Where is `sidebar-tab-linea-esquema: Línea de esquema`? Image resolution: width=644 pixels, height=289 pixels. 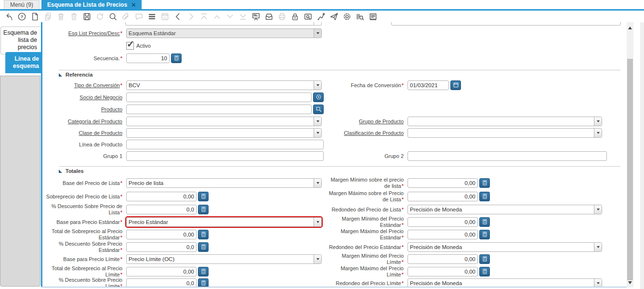
sidebar-tab-linea-esquema: Línea de esquema is located at coordinates (24, 63).